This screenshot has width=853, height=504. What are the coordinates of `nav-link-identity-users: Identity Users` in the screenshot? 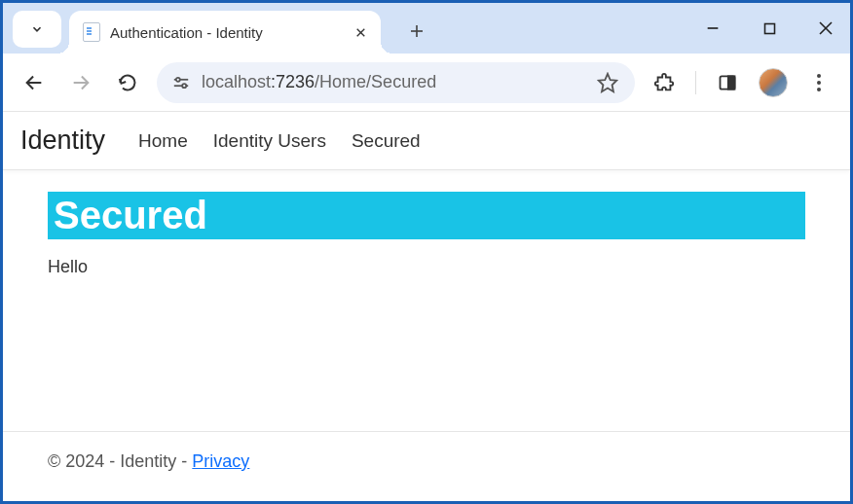 It's located at (270, 141).